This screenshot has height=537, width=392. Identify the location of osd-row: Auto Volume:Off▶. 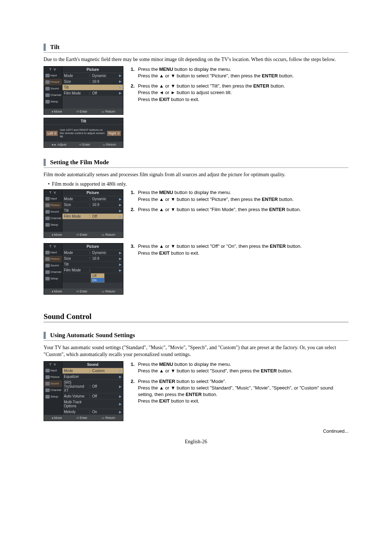
(93, 396).